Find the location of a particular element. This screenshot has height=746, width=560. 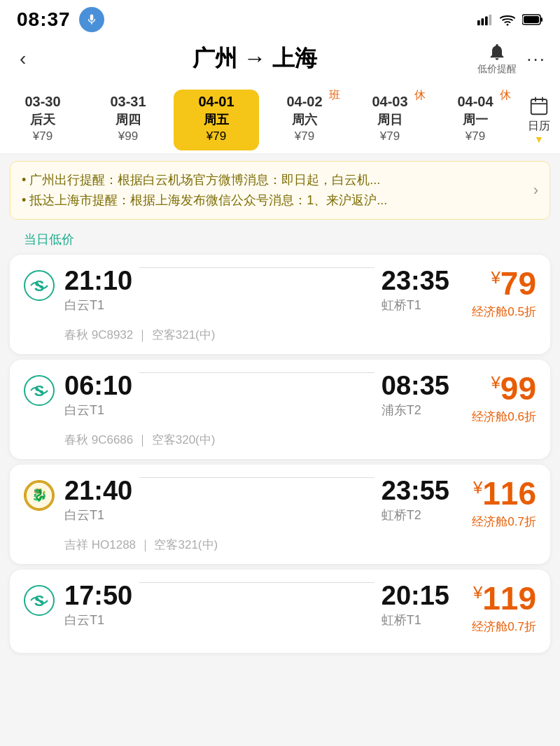

date-price-2: ¥99 is located at coordinates (128, 136).